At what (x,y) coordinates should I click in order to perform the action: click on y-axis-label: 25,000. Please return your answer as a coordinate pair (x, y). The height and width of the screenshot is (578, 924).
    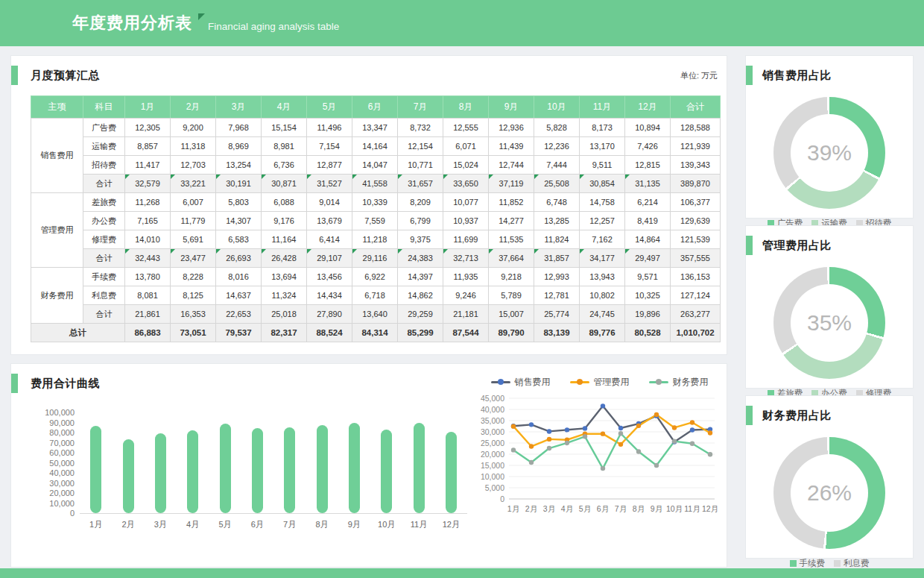
    Looking at the image, I should click on (493, 443).